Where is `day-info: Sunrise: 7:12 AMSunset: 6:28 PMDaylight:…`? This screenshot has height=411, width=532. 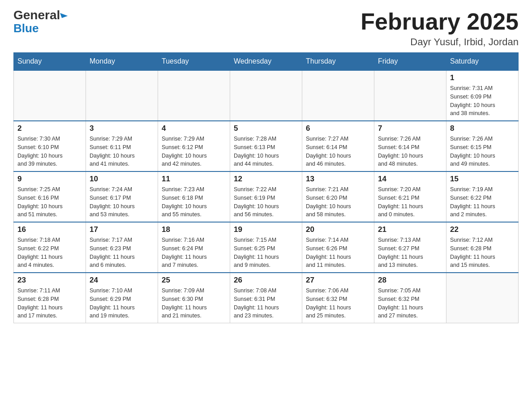
day-info: Sunrise: 7:12 AMSunset: 6:28 PMDaylight:… is located at coordinates (482, 253).